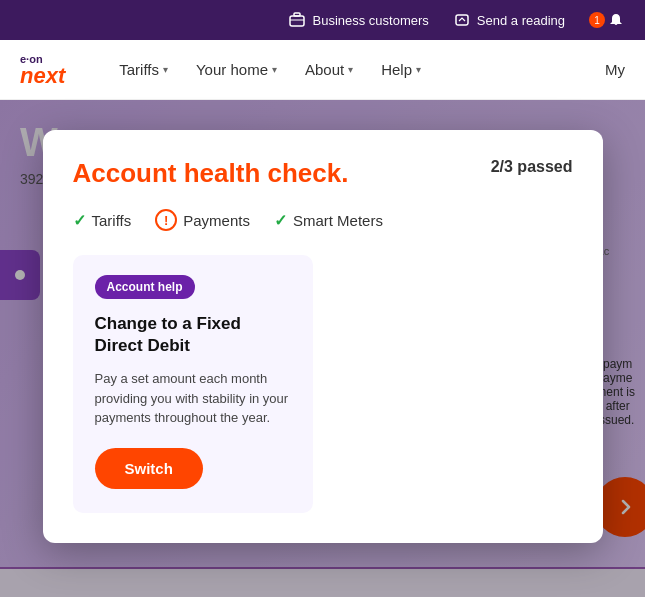 The image size is (645, 597). I want to click on card-title: Change to a Fixed Direct Debit, so click(193, 335).